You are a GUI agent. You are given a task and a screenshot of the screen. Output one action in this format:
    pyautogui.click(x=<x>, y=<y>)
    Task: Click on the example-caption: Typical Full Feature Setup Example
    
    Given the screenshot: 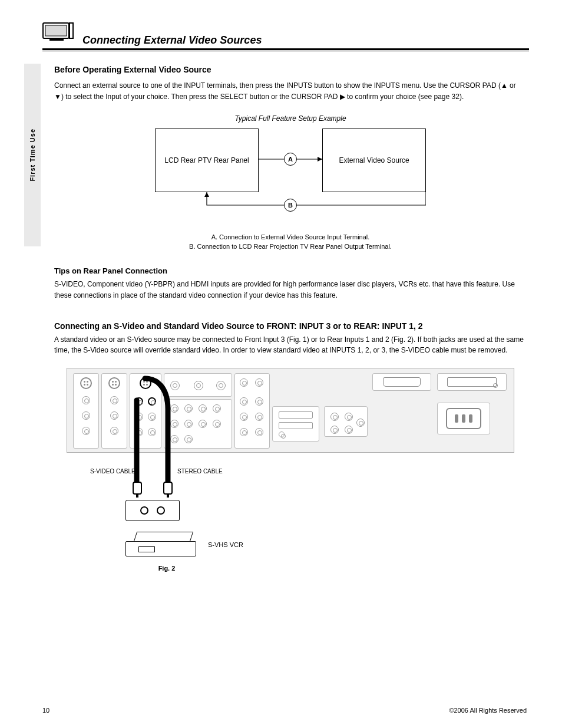 What is the action you would take?
    pyautogui.click(x=290, y=118)
    